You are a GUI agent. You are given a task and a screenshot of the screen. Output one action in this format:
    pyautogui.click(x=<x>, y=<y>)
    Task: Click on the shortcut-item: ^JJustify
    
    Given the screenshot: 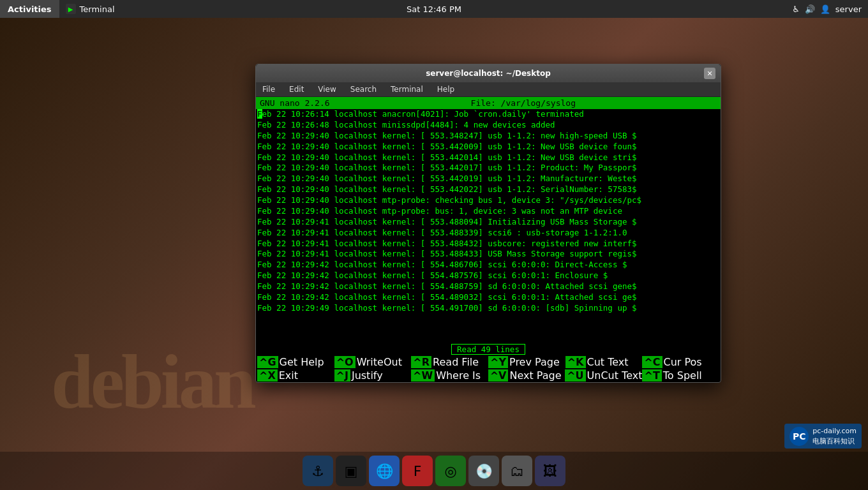 What is the action you would take?
    pyautogui.click(x=373, y=375)
    